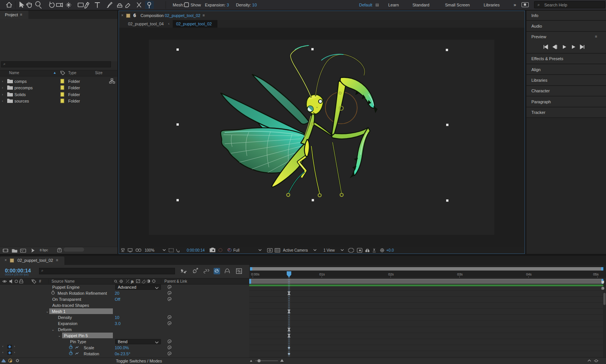  Describe the element at coordinates (20, 95) in the screenshot. I see `svg-text: Solids` at that location.